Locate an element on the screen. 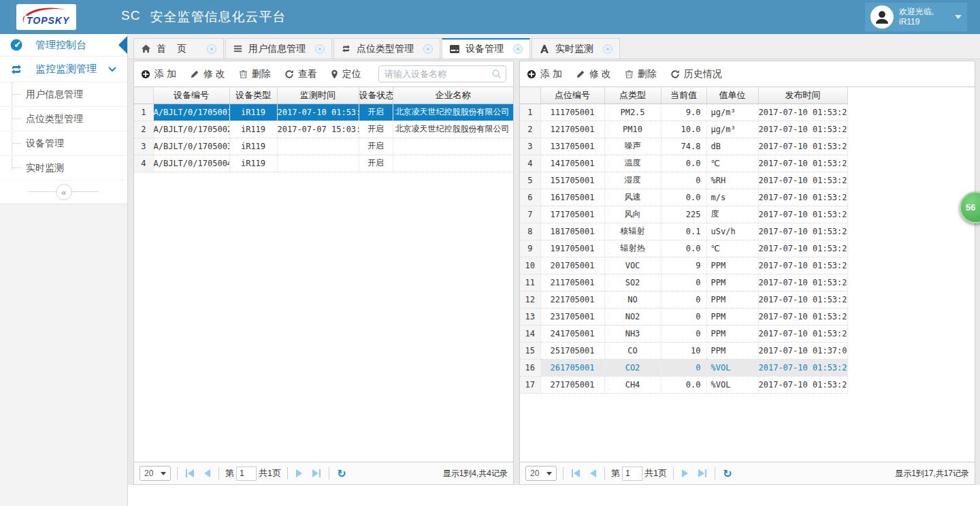 This screenshot has height=506, width=980. last-page-button is located at coordinates (702, 473).